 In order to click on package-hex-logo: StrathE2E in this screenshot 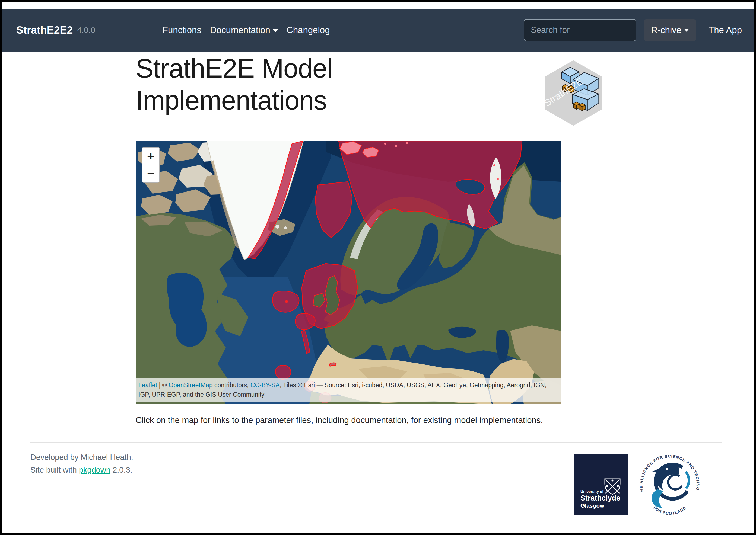, I will do `click(574, 93)`.